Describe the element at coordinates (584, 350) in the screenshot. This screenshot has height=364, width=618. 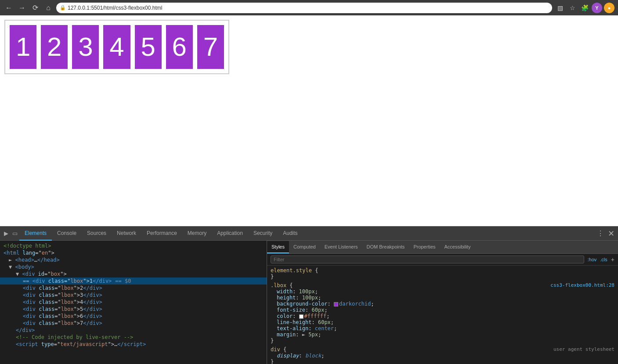
I see `ua-stylesheet-label: user agent stylesheet` at that location.